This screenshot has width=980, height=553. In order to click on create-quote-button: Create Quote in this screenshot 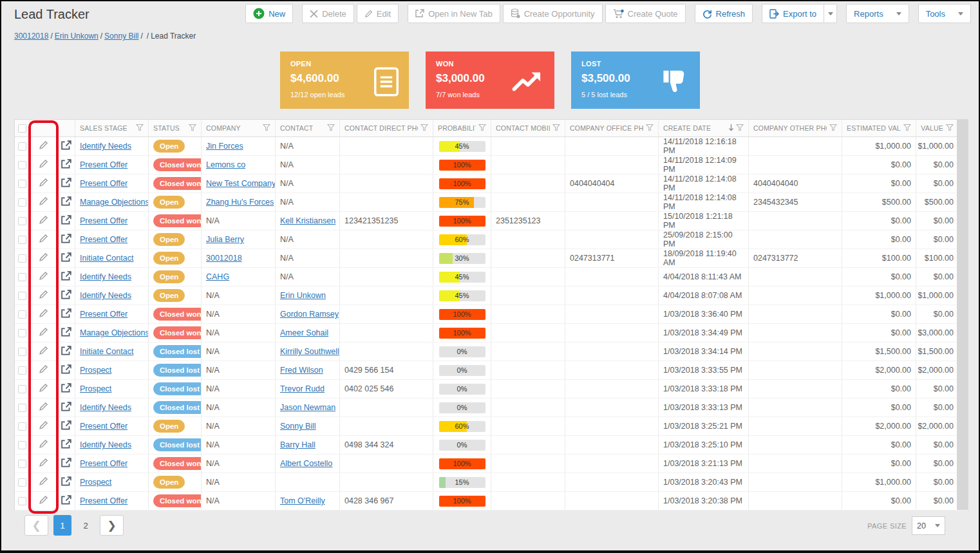, I will do `click(645, 14)`.